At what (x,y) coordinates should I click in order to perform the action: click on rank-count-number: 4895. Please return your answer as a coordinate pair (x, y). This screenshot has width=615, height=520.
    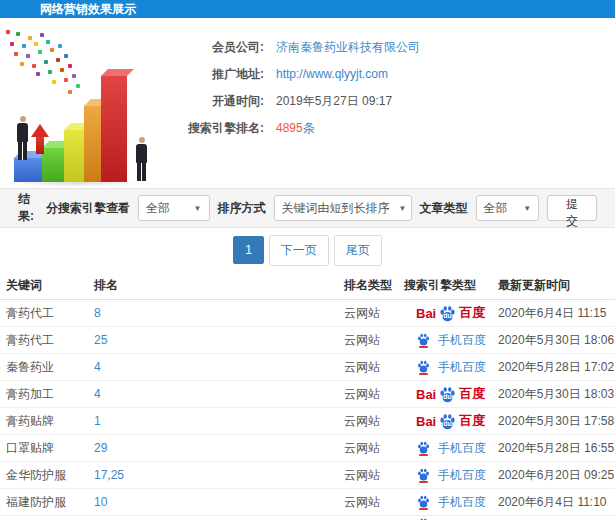
    Looking at the image, I should click on (290, 128).